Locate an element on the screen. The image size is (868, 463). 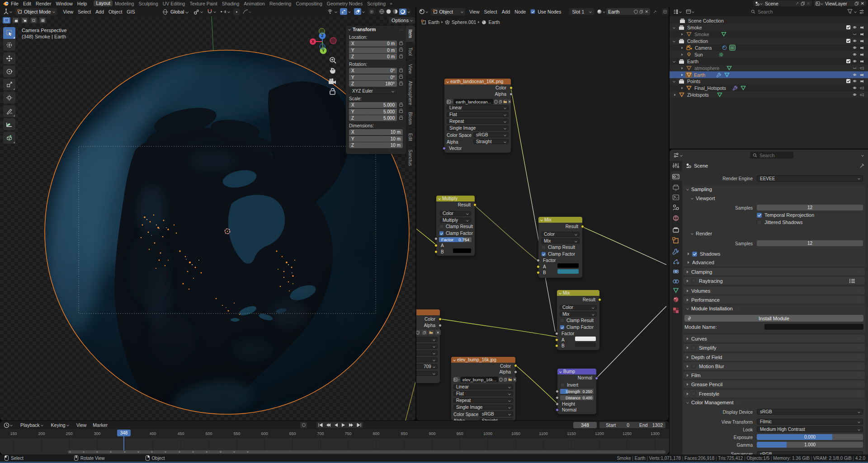
svg-text: 400 is located at coordinates (153, 434).